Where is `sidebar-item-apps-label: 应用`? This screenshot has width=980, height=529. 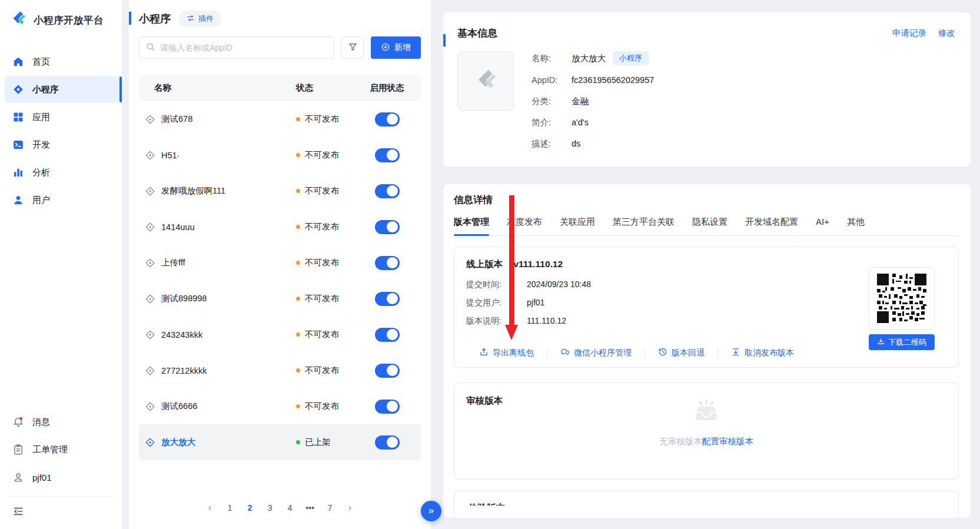 sidebar-item-apps-label: 应用 is located at coordinates (41, 118).